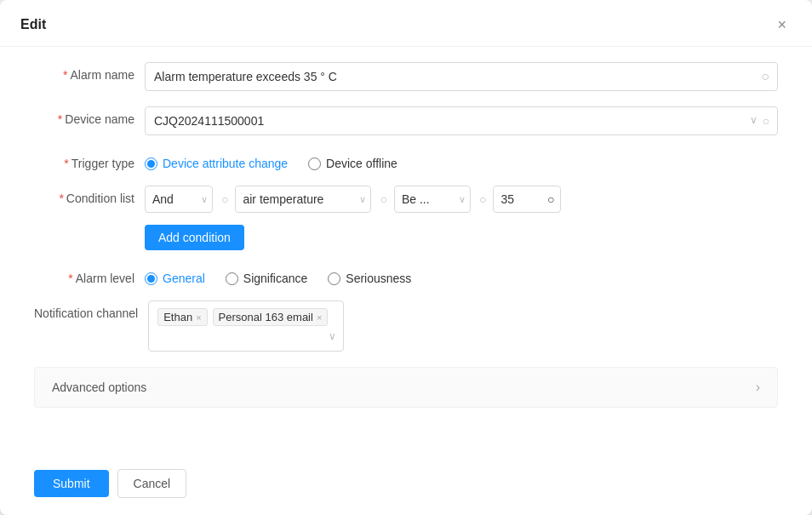 The height and width of the screenshot is (515, 812). I want to click on alarm-level-seriousness-label: Seriousness, so click(378, 278).